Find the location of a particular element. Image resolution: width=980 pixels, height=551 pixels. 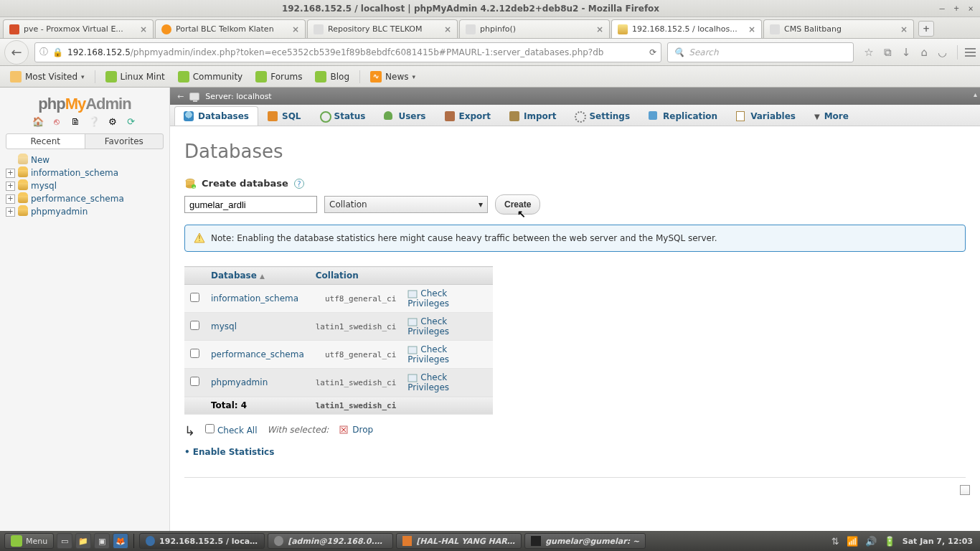

network-icon: ⇅ is located at coordinates (835, 541).